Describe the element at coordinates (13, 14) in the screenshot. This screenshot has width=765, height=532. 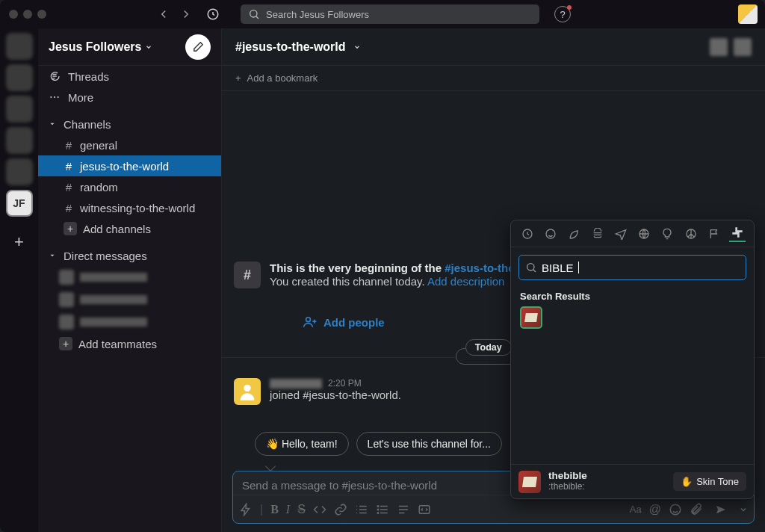
I see `close-dot` at that location.